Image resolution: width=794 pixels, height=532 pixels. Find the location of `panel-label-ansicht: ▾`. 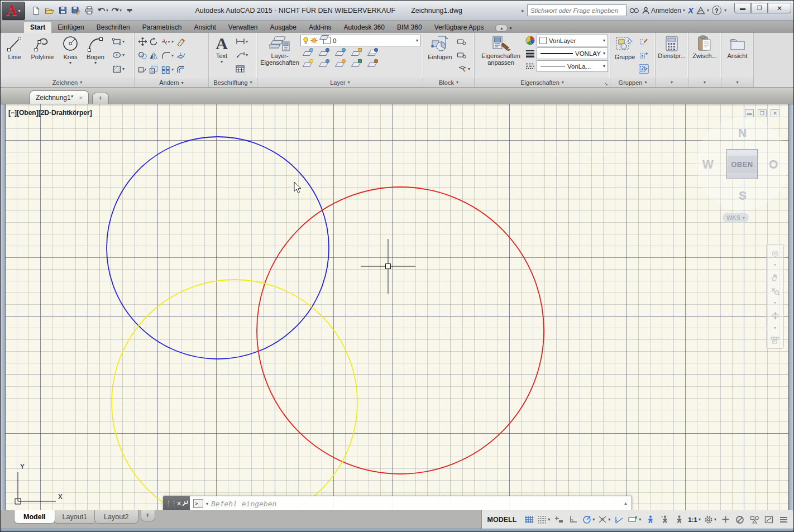

panel-label-ansicht: ▾ is located at coordinates (737, 83).